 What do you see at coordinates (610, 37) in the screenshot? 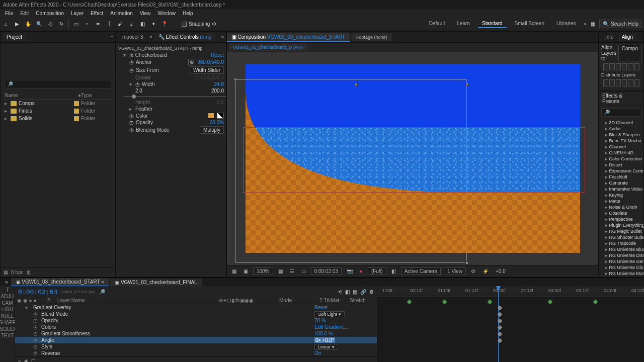
I see `info-tab: Info` at bounding box center [610, 37].